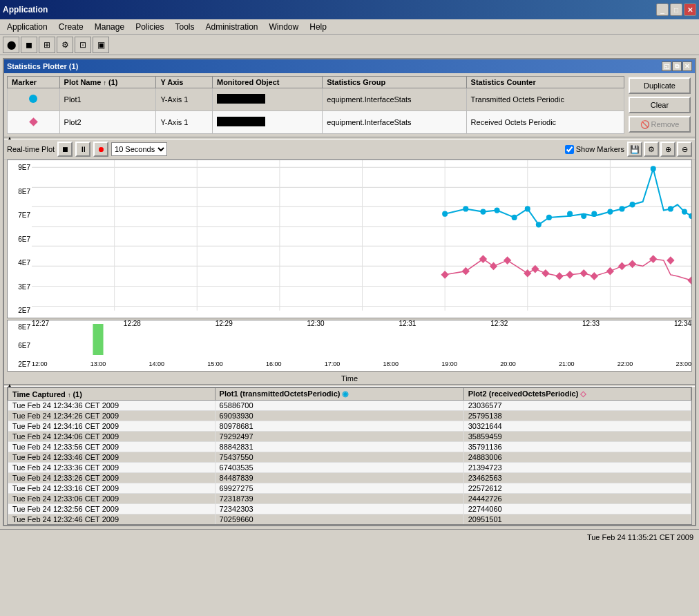  I want to click on toolbar-btn-5: ⊡, so click(83, 45).